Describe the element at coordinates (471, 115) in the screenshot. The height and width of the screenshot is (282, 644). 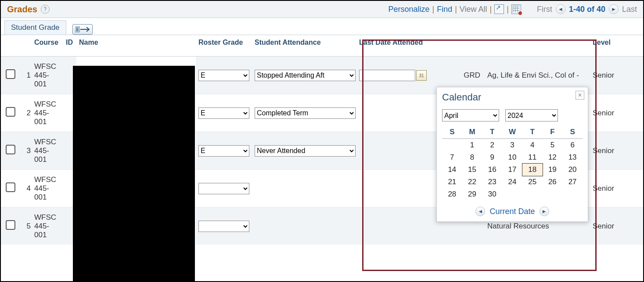
I see `calendar-month-select: April` at that location.